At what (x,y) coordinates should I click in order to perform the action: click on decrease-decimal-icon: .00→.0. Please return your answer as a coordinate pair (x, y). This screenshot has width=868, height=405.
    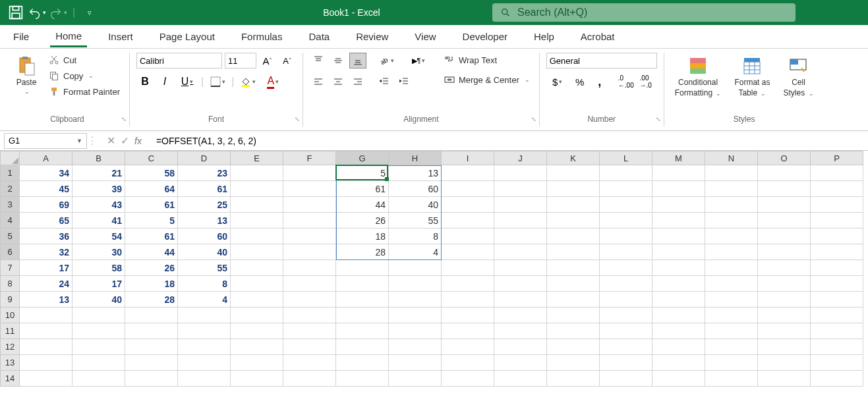
    Looking at the image, I should click on (646, 82).